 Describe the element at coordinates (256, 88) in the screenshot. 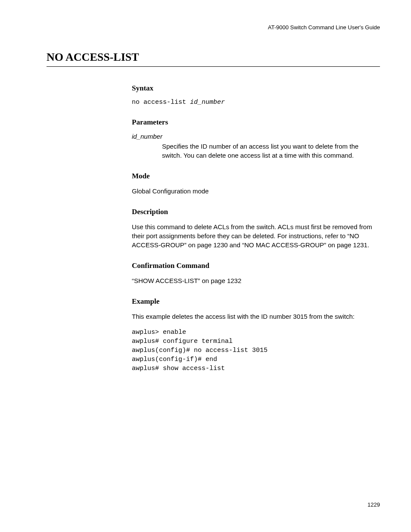

I see `syntax-heading: Syntax` at that location.